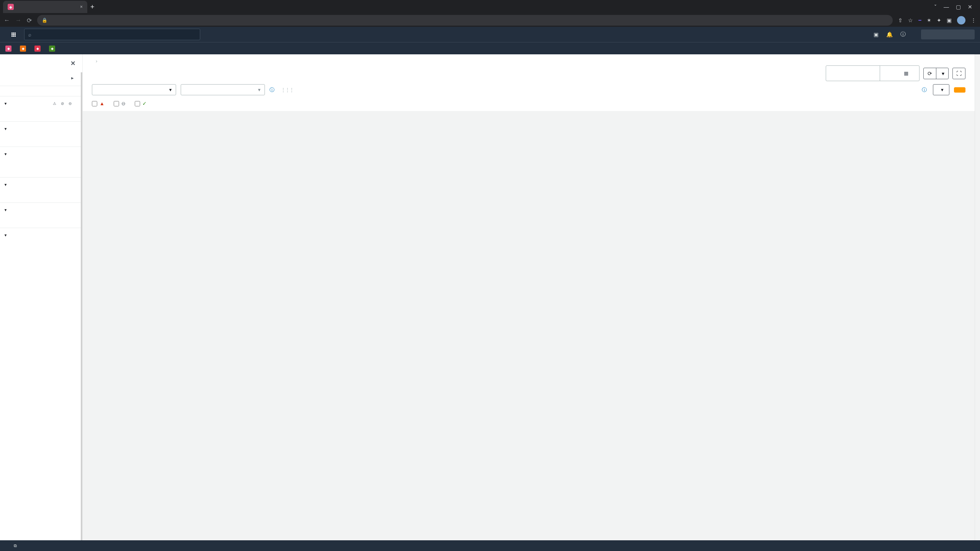  I want to click on service-chip-iam: ◆, so click(39, 49).